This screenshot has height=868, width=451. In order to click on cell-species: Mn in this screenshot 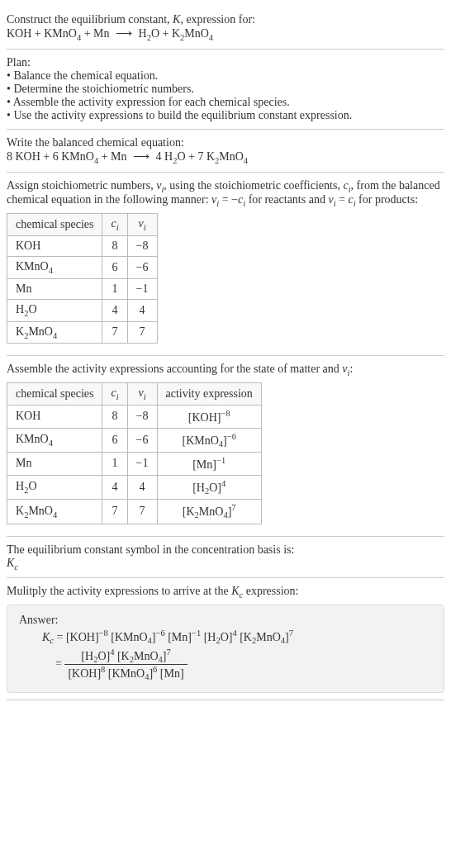, I will do `click(55, 464)`.